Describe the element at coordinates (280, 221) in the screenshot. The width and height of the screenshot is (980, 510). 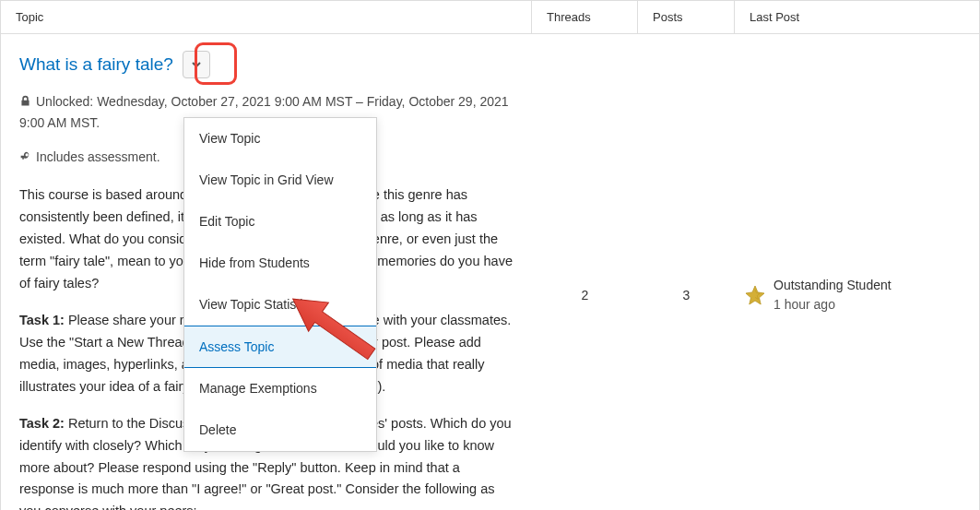
I see `menu-edit-topic: Edit Topic` at that location.